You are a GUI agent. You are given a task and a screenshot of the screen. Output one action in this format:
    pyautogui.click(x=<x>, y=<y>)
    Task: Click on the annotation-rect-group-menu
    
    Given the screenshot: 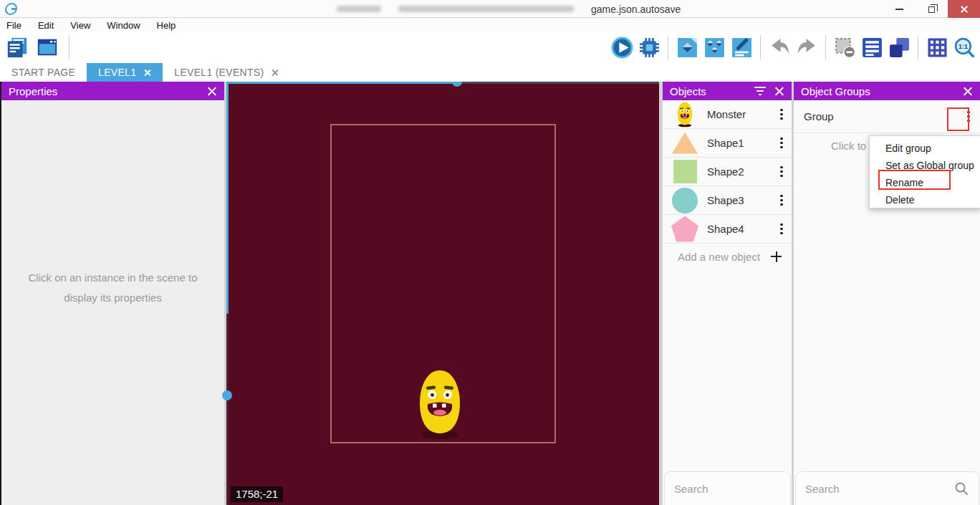 What is the action you would take?
    pyautogui.click(x=959, y=119)
    